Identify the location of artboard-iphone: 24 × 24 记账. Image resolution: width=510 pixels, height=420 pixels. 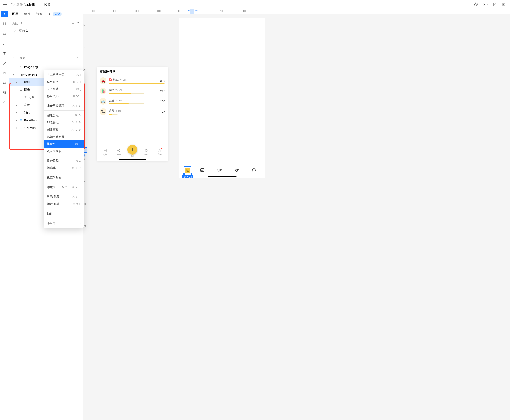
(222, 98).